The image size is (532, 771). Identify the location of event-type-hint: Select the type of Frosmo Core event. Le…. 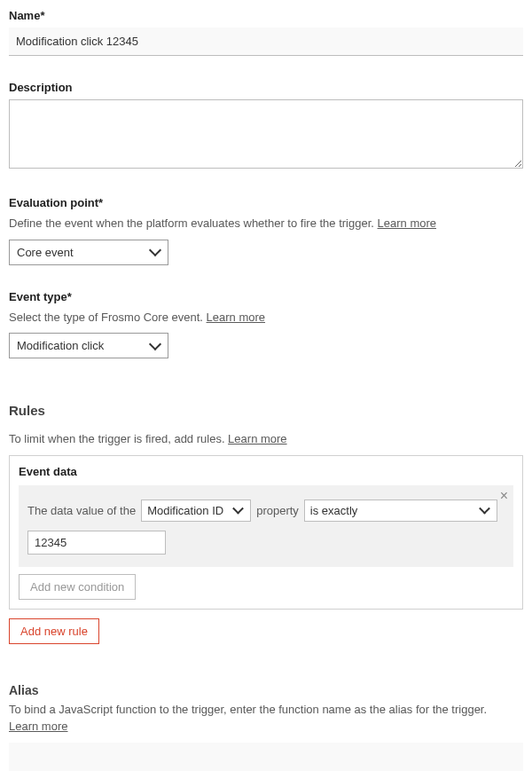
(266, 318).